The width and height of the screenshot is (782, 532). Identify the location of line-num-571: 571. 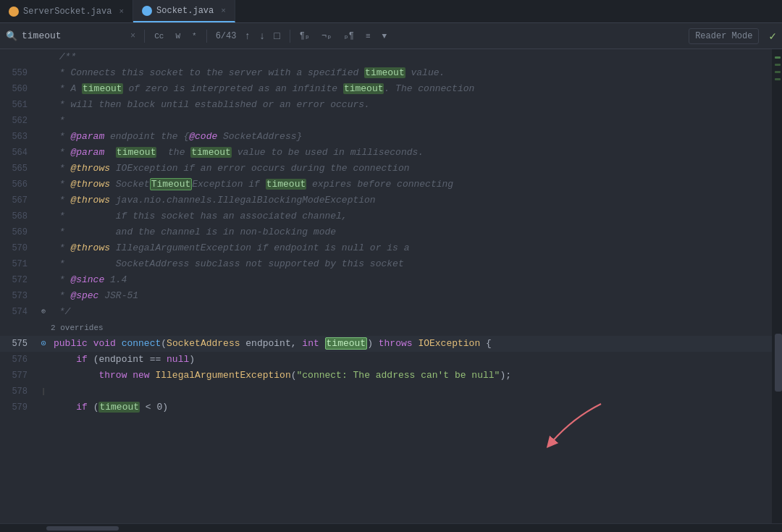
(18, 264).